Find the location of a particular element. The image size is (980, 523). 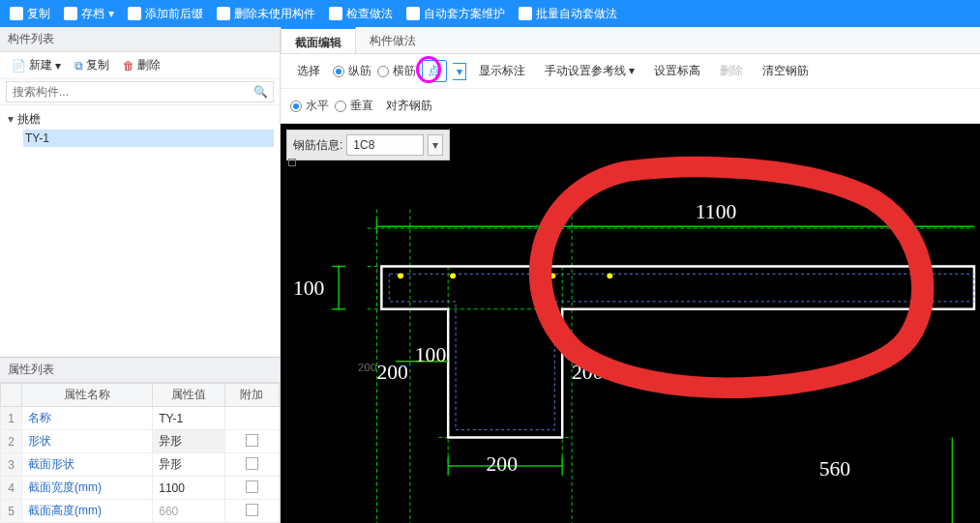

tab-section-edit: 截面编辑 is located at coordinates (318, 41).